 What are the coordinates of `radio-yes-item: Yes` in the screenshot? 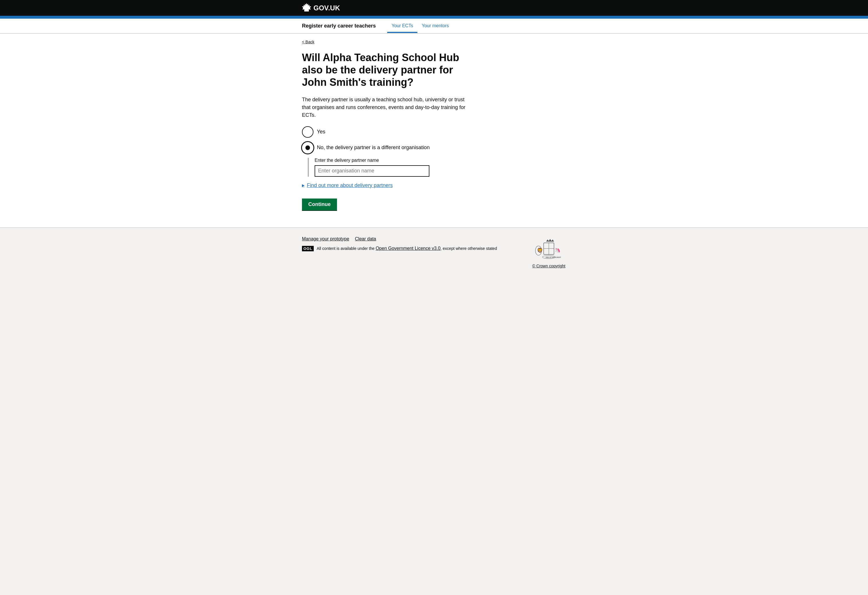 It's located at (388, 132).